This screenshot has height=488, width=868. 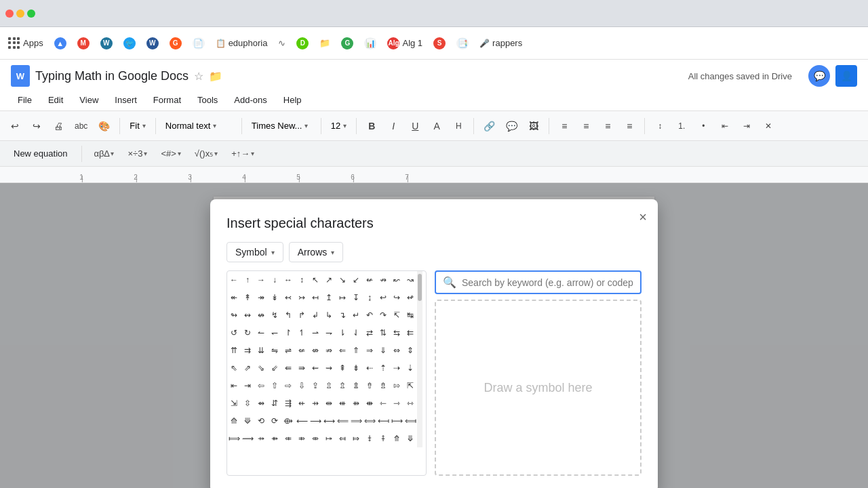 What do you see at coordinates (234, 368) in the screenshot?
I see `symbol-cell: ⇖` at bounding box center [234, 368].